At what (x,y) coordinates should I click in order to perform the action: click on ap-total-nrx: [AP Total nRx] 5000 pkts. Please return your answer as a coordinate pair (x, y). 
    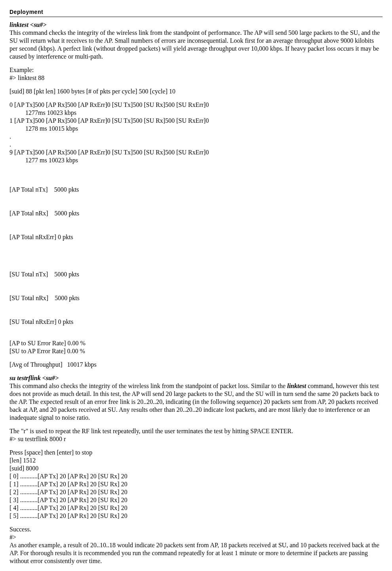
    Looking at the image, I should click on (196, 213).